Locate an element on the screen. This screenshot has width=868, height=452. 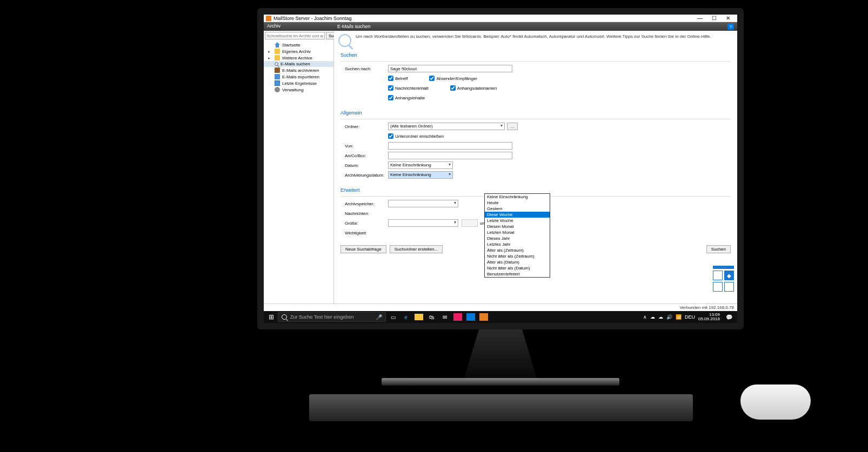
dropdown-option: Nicht älter als (Zeitraum) is located at coordinates (517, 256).